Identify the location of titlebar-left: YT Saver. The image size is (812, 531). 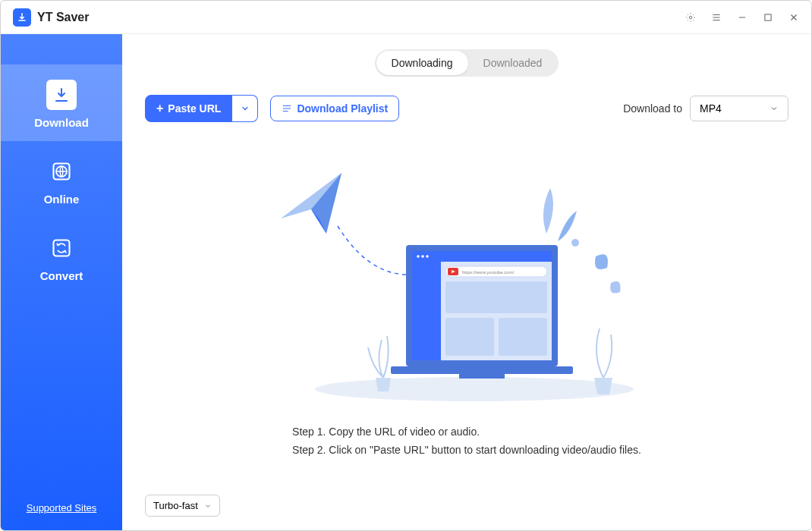
(51, 17).